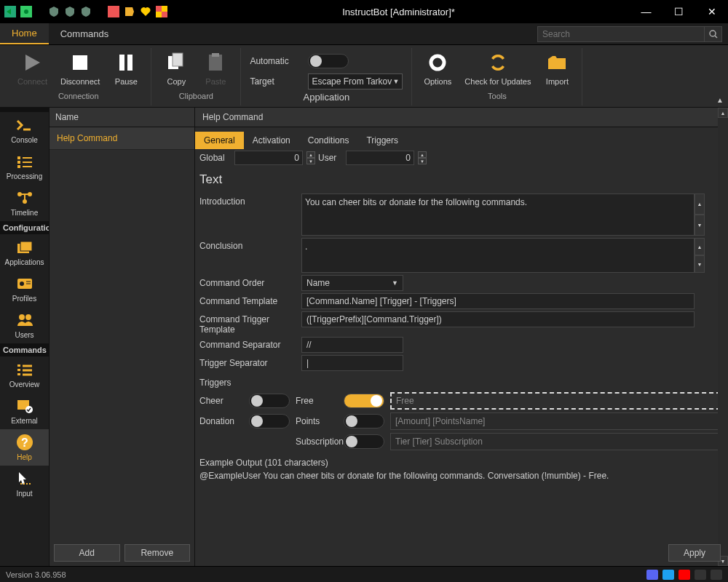 This screenshot has height=582, width=728. I want to click on nav-processing: Processing, so click(25, 167).